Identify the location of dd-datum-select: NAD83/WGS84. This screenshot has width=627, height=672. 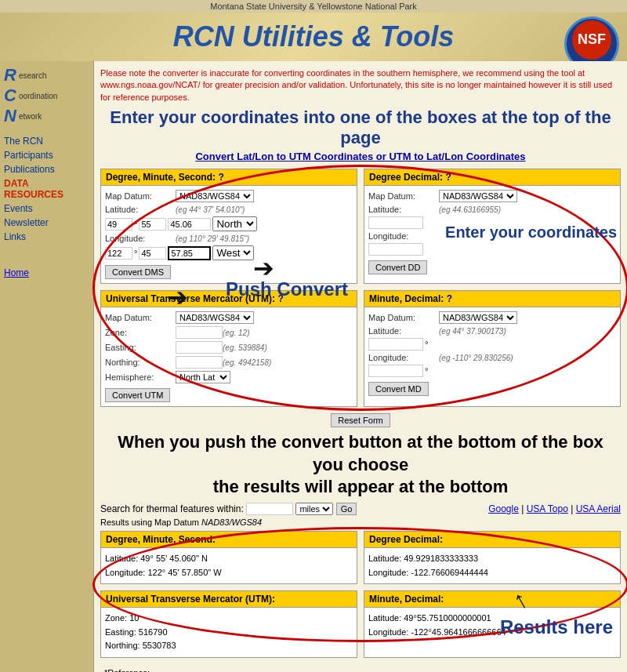
(478, 196).